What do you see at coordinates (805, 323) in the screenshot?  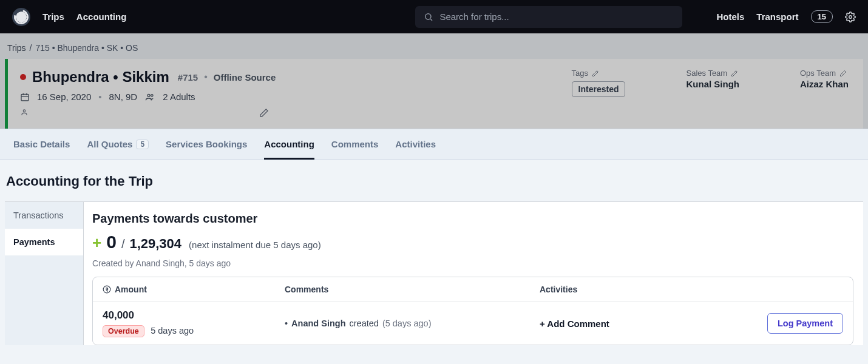 I see `log-payment-button: Log Payment` at bounding box center [805, 323].